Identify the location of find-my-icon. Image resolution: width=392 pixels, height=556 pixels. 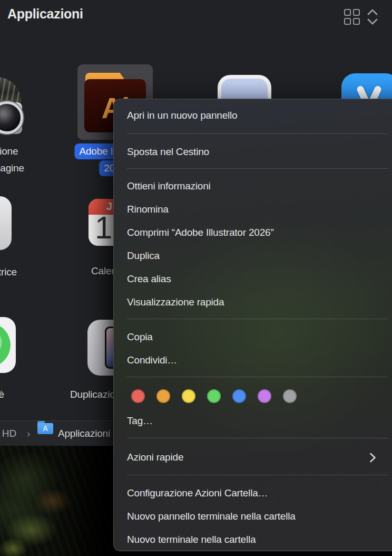
(8, 345).